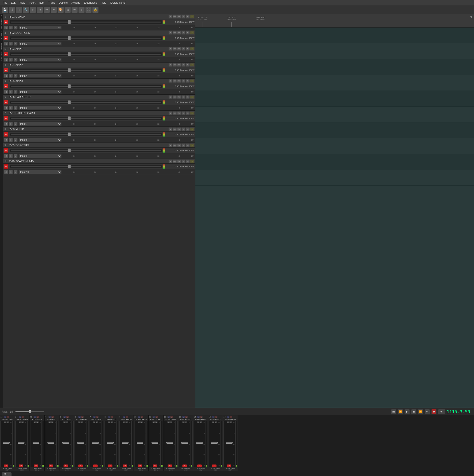 The width and height of the screenshot is (474, 476). I want to click on menu-edit: Edit, so click(13, 2).